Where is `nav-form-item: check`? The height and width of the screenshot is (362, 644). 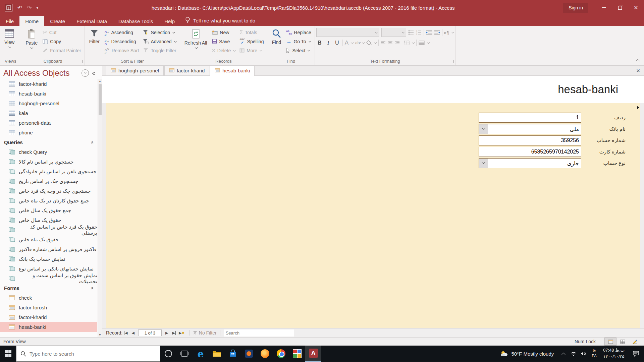
nav-form-item: check is located at coordinates (49, 298).